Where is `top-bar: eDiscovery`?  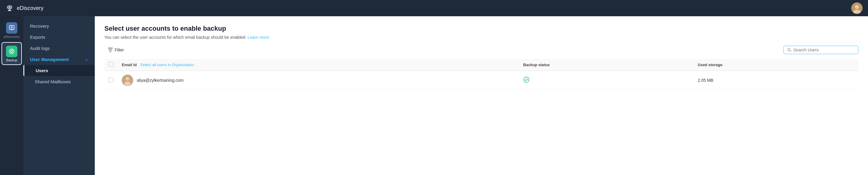 top-bar: eDiscovery is located at coordinates (434, 8).